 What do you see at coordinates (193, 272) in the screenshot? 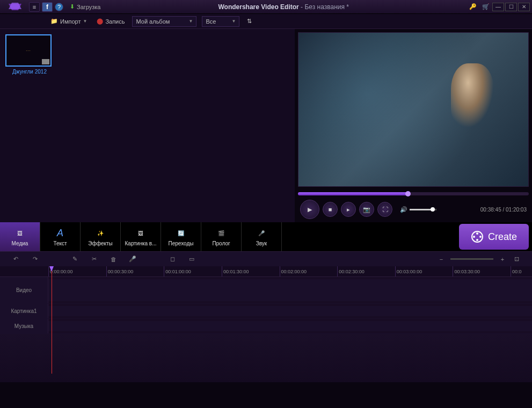
I see `ruler-mark: 00:01:00:00` at bounding box center [193, 272].